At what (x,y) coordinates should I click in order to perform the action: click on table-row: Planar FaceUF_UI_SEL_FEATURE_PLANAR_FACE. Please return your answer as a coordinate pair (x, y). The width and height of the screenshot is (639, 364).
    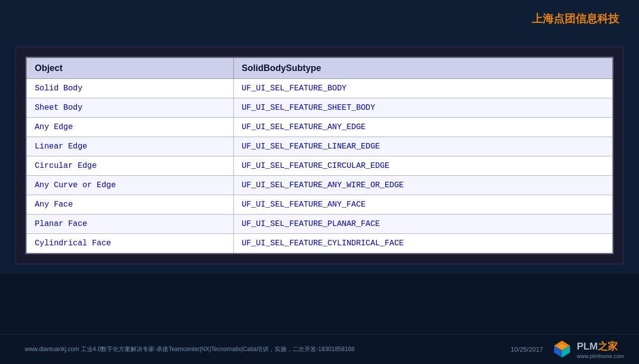
    Looking at the image, I should click on (320, 224).